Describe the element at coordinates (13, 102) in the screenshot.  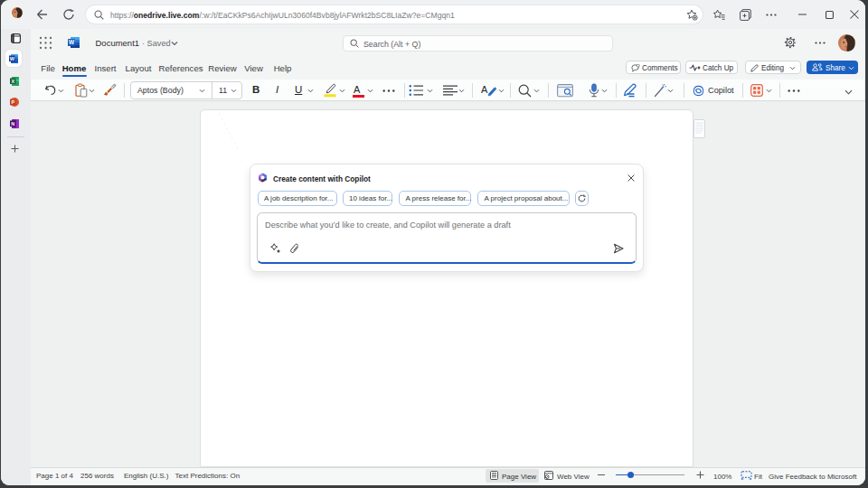
I see `svg-text: P` at that location.